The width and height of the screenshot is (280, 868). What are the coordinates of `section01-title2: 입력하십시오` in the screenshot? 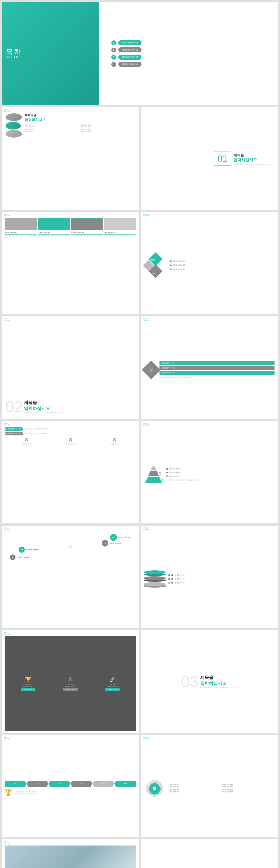 It's located at (252, 160).